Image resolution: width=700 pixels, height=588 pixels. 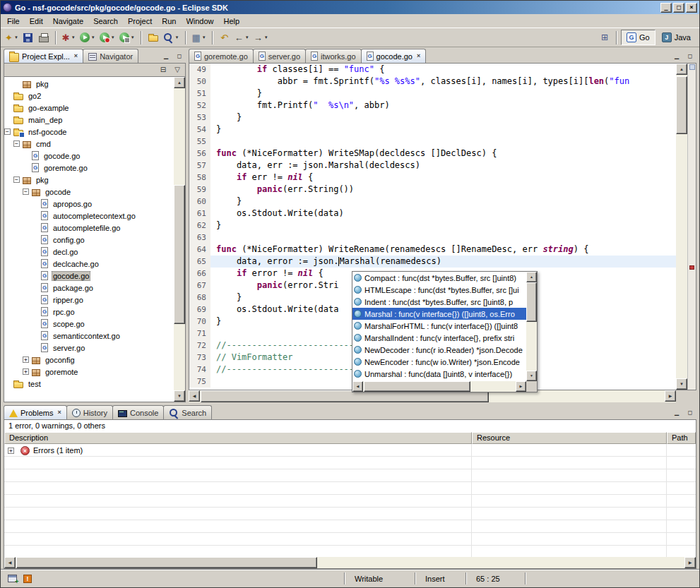 What do you see at coordinates (238, 438) in the screenshot?
I see `column-header-description: Description` at bounding box center [238, 438].